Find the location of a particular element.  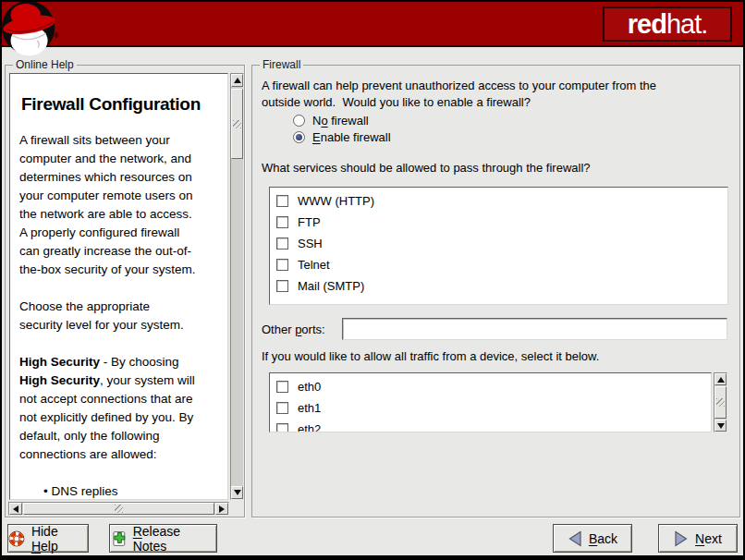

device-row: eth0 is located at coordinates (494, 386).